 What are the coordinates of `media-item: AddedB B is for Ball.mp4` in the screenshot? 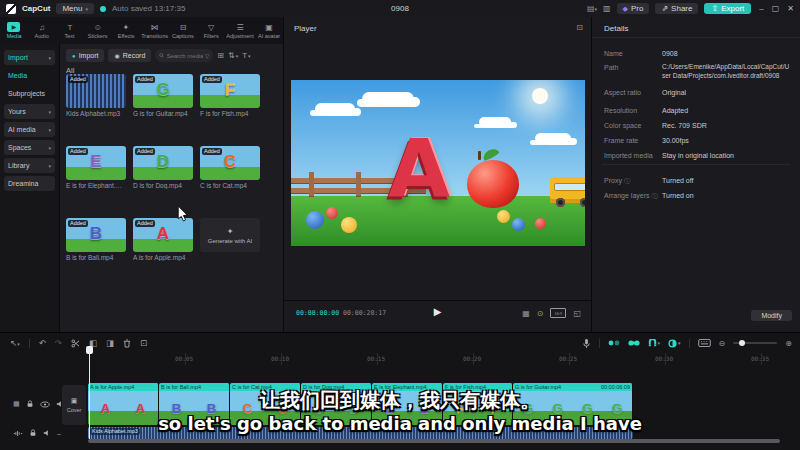 It's located at (96, 240).